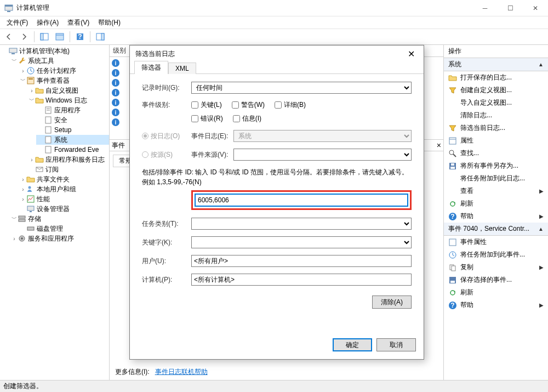 The image size is (548, 392). What do you see at coordinates (60, 37) in the screenshot?
I see `properties-button` at bounding box center [60, 37].